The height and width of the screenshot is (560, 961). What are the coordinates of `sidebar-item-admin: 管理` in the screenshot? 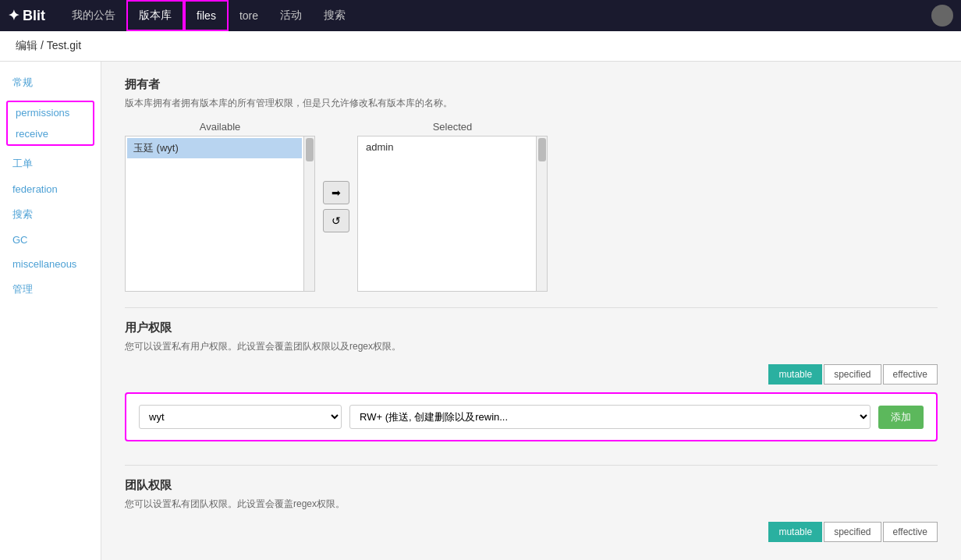 It's located at (50, 289).